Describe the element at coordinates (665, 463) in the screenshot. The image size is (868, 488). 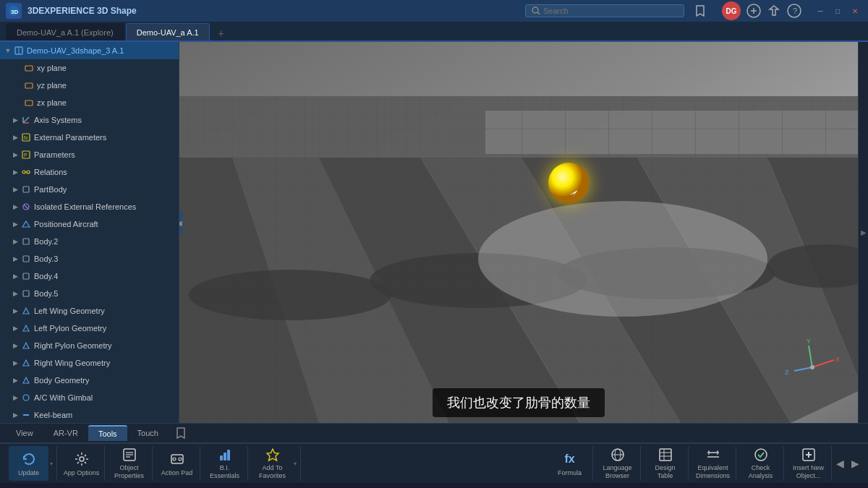
I see `design-table-button: Design Table` at that location.